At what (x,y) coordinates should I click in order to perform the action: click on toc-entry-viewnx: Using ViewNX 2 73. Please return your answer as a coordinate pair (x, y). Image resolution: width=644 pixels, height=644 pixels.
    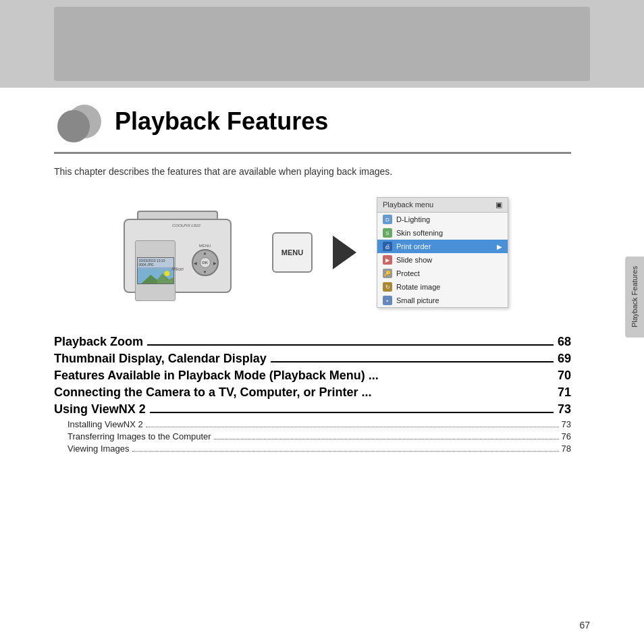
    Looking at the image, I should click on (313, 409).